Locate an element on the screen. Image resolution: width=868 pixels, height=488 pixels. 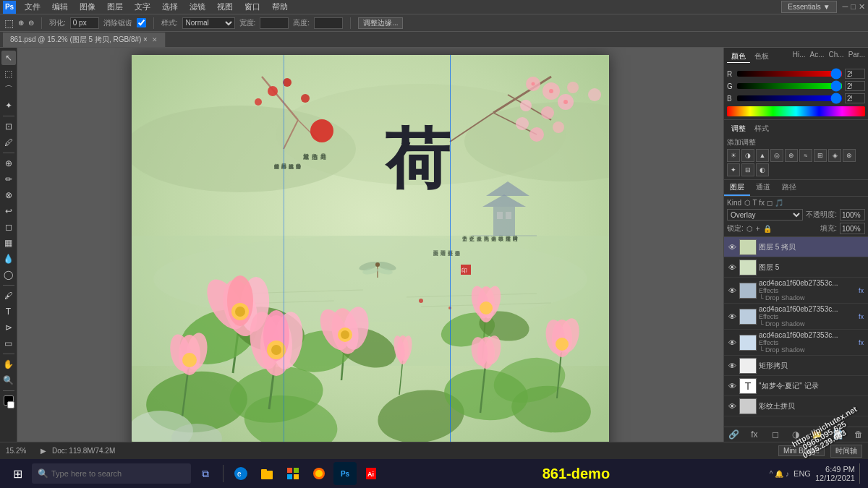
delete-layer-button: 🗑 is located at coordinates (859, 435).